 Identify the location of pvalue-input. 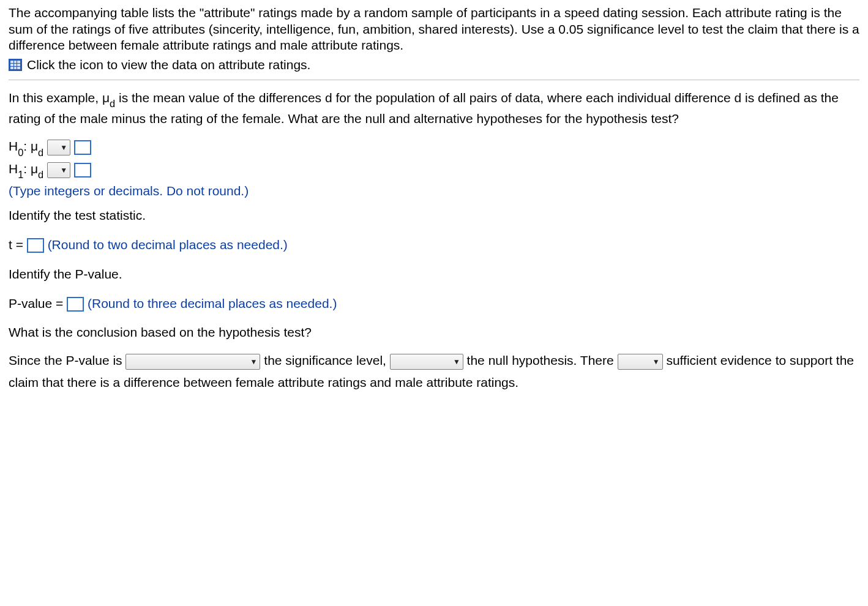
(75, 304).